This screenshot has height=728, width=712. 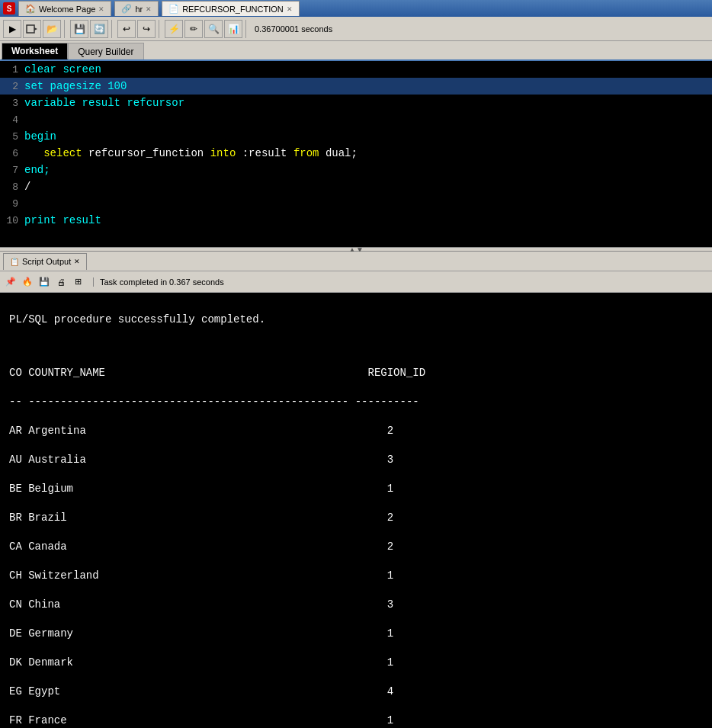 What do you see at coordinates (356, 489) in the screenshot?
I see `table-row-be: BE Belgium 1` at bounding box center [356, 489].